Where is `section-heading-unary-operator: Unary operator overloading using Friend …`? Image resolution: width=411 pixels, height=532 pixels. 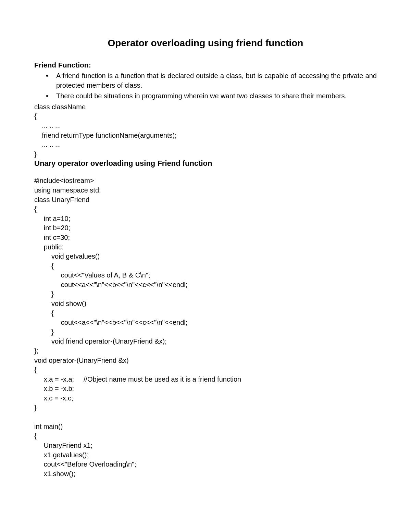 section-heading-unary-operator: Unary operator overloading using Friend … is located at coordinates (206, 163).